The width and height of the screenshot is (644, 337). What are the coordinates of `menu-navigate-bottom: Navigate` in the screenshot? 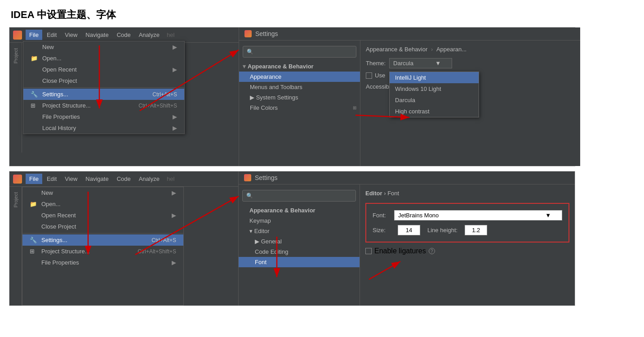 It's located at (97, 179).